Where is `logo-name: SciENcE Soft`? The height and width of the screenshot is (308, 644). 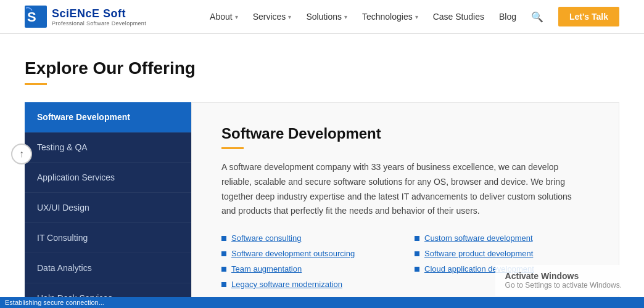
logo-name: SciENcE Soft is located at coordinates (99, 14).